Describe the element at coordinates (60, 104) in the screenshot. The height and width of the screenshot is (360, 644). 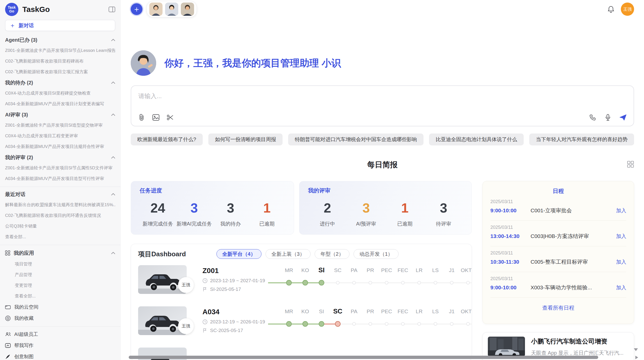
I see `sidebar-item: A034-全新新能源MUV产品开发项目计划变更表编写` at that location.